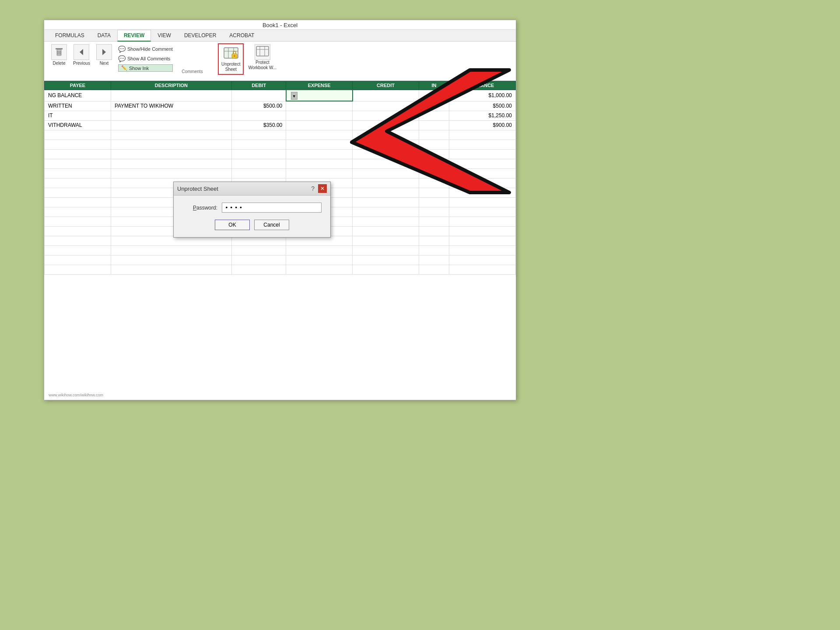  I want to click on tab-formulas: FORMULAS, so click(70, 35).